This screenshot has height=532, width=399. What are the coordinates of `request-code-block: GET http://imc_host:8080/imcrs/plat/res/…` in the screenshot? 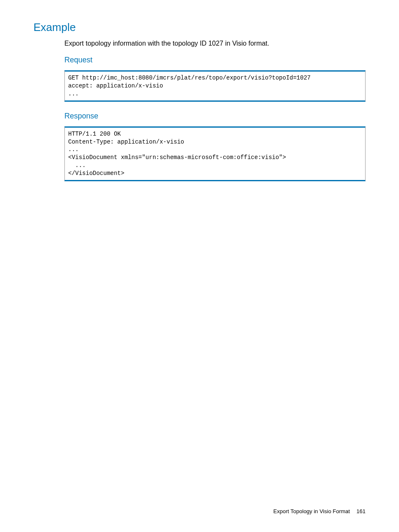 It's located at (215, 86).